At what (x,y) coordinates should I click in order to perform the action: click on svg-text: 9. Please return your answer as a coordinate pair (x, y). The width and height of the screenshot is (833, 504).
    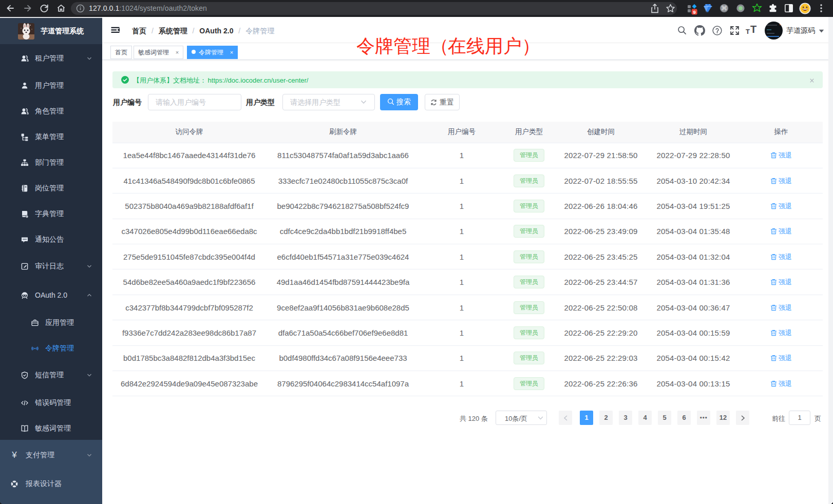
    Looking at the image, I should click on (694, 12).